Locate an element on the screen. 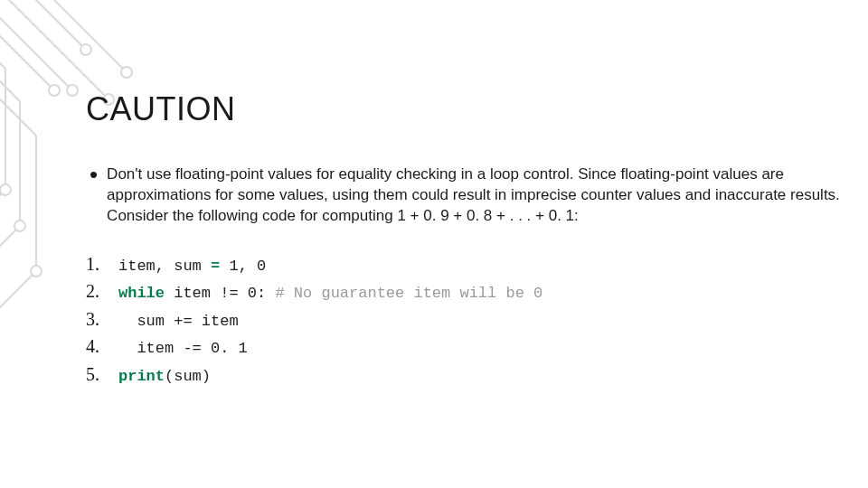 This screenshot has height=488, width=868. code-line-4: 4. item -= 0. 1 is located at coordinates (463, 347).